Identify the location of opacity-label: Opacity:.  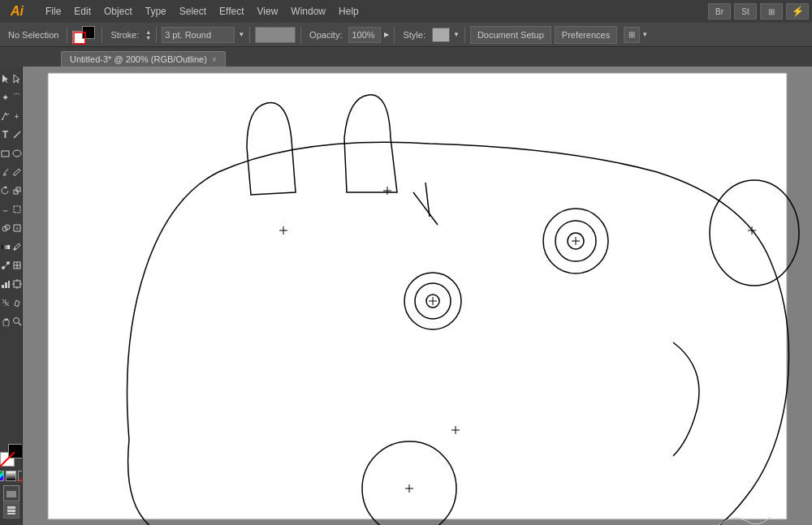
(326, 35).